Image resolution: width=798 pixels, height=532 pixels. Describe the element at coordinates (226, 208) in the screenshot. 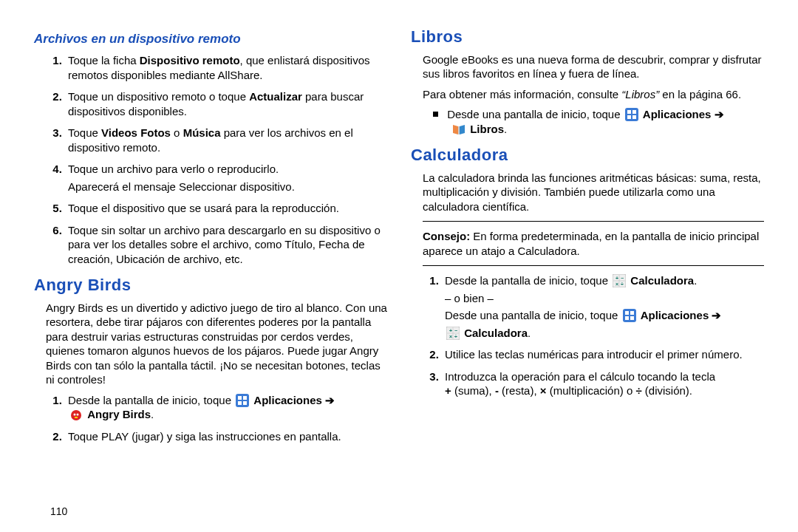

I see `step-5: Toque el dispositivo que se usará para l…` at that location.